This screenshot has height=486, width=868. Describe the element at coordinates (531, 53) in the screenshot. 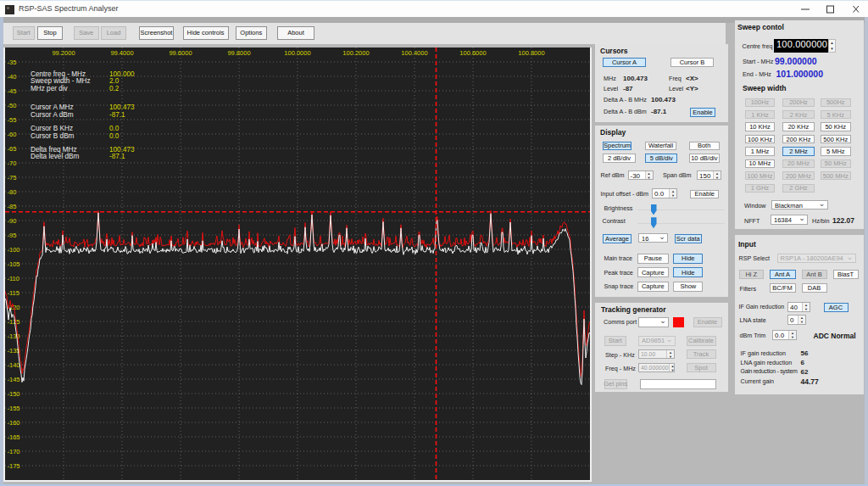

I see `svg-text: 100.8000` at that location.